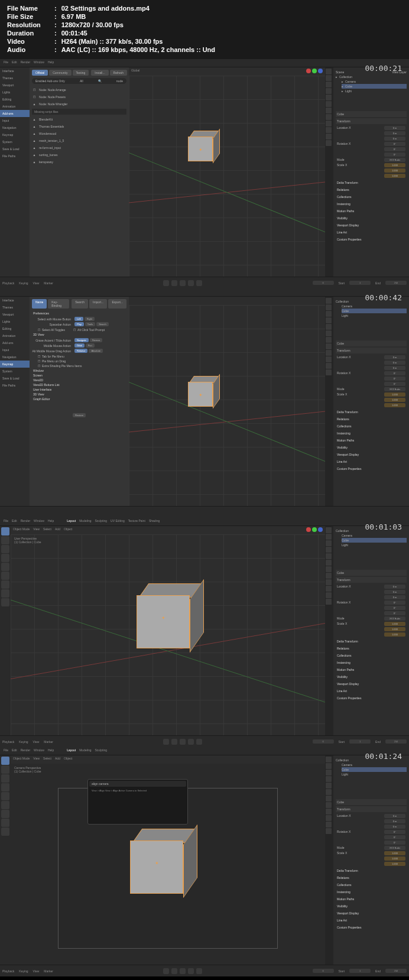 Image resolution: width=409 pixels, height=980 pixels. Describe the element at coordinates (24, 283) in the screenshot. I see `tl-keying: Keying` at that location.